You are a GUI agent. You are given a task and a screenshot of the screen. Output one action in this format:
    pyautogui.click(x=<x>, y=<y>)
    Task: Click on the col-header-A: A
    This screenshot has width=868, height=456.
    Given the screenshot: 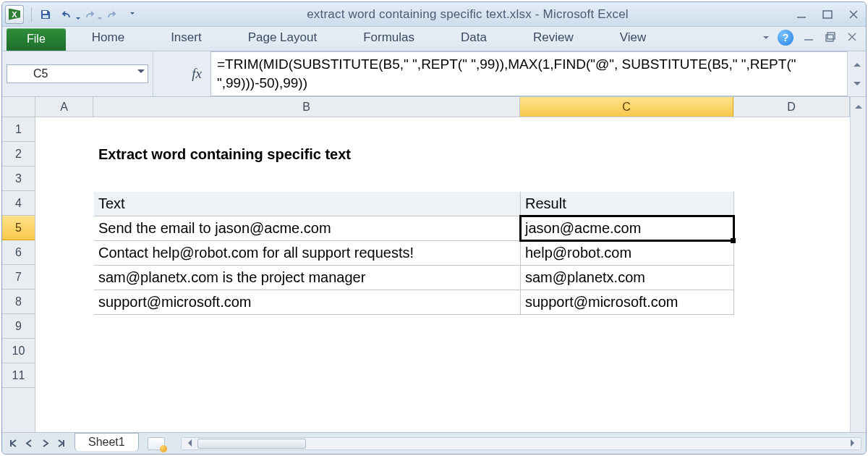 What is the action you would take?
    pyautogui.click(x=64, y=107)
    